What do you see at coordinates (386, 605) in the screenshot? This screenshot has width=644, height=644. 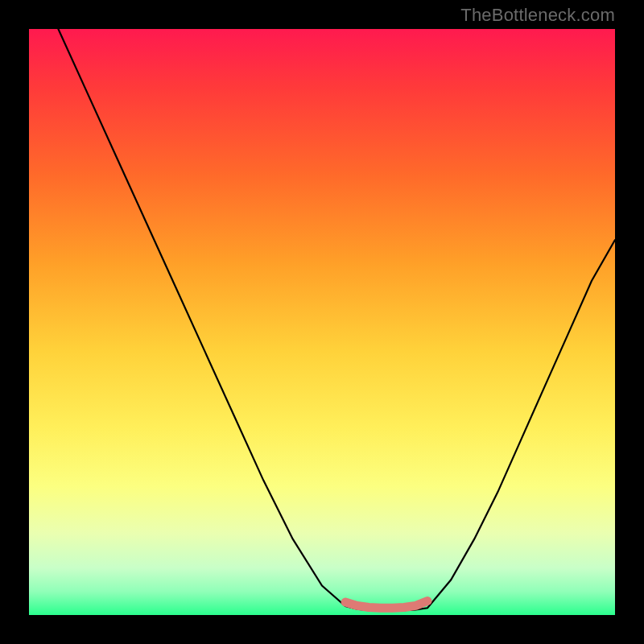 I see `highlight-layer` at bounding box center [386, 605].